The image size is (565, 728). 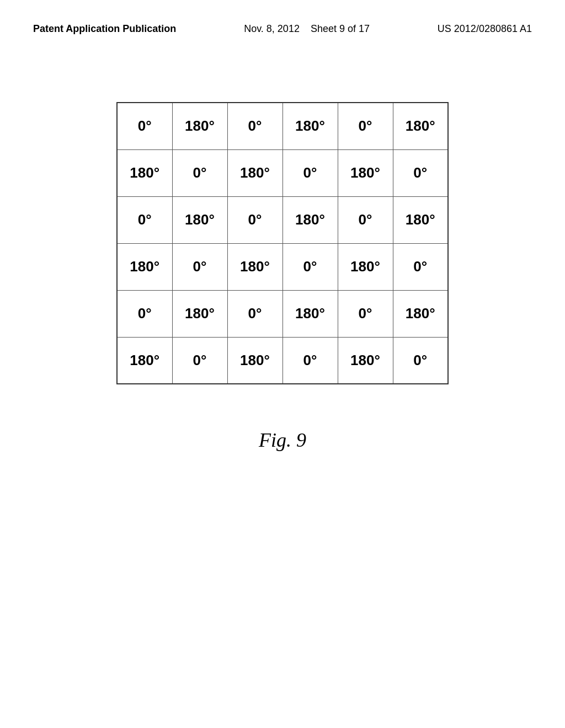 What do you see at coordinates (307, 29) in the screenshot?
I see `header-center: Nov. 8, 2012 Sheet 9 of 17` at bounding box center [307, 29].